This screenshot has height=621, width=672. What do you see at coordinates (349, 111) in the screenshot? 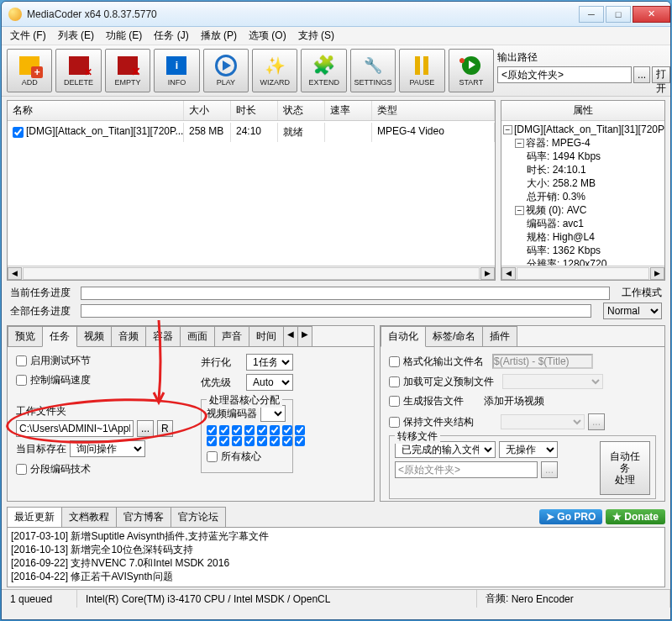
I see `col-rate: 速率` at bounding box center [349, 111].